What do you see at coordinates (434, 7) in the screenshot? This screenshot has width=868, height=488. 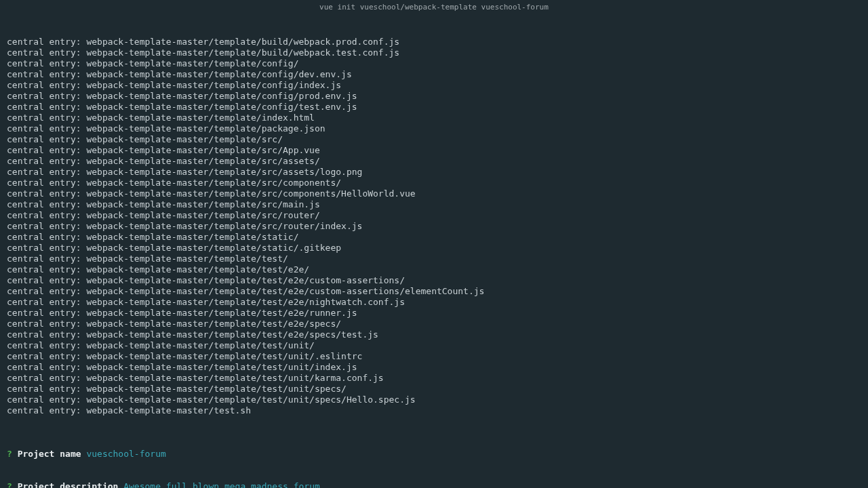 I see `window-title: vue init vueschool/webpack-template vues…` at bounding box center [434, 7].